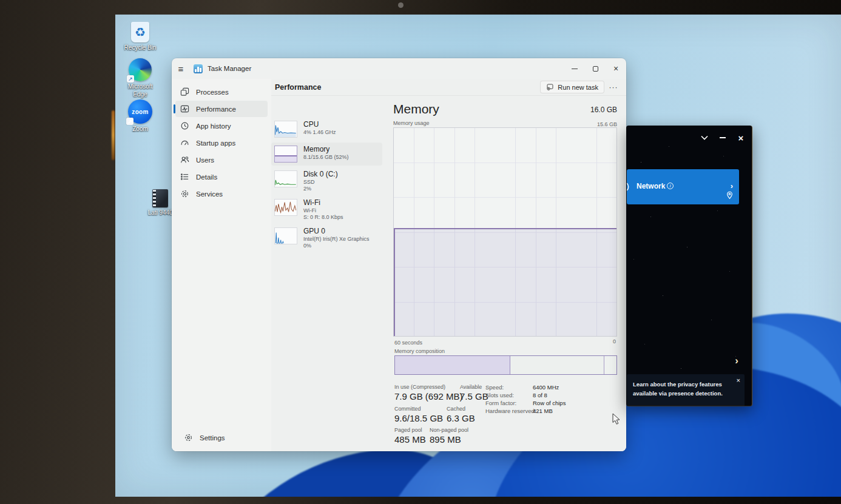 This screenshot has width=841, height=504. What do you see at coordinates (286, 207) in the screenshot?
I see `wifi-thumbnail-chart` at bounding box center [286, 207].